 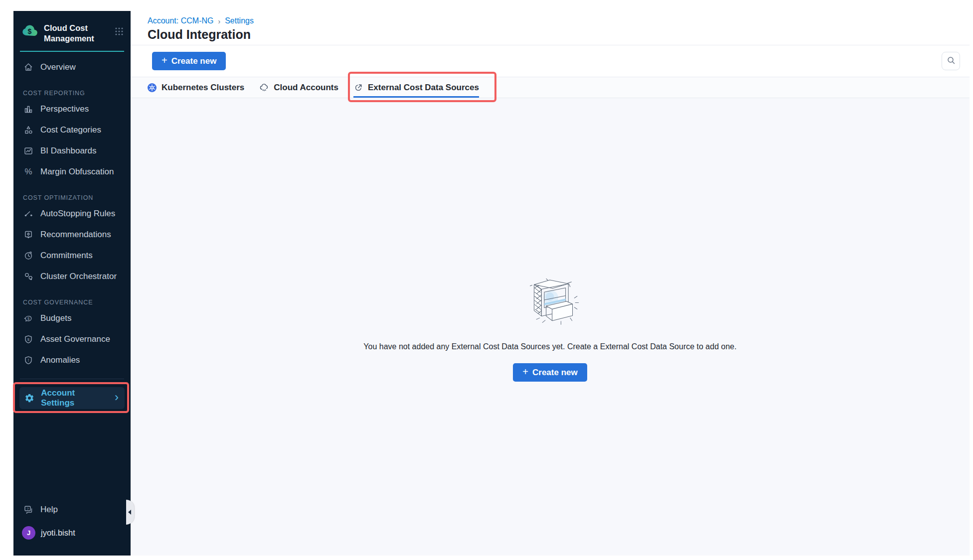 What do you see at coordinates (72, 211) in the screenshot?
I see `sidebar-nav: Overview COST REPORTING Perspectives` at bounding box center [72, 211].